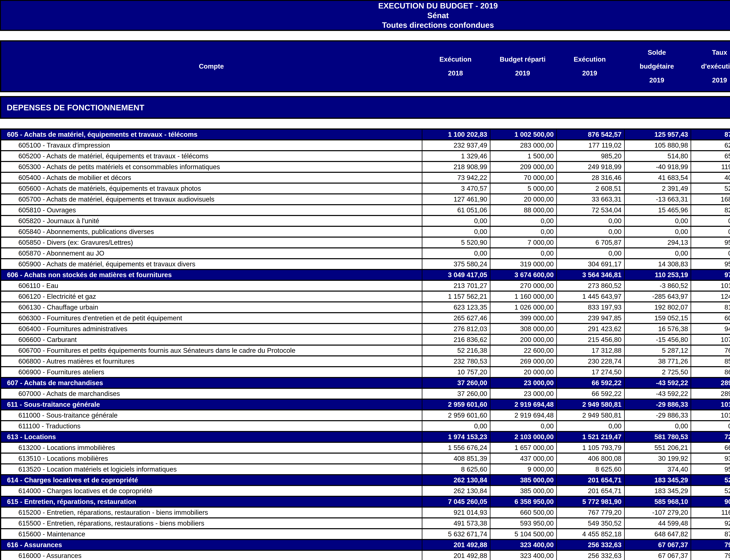 This screenshot has height=560, width=730. I want to click on report-subtitle-entity: Sénat, so click(438, 15).